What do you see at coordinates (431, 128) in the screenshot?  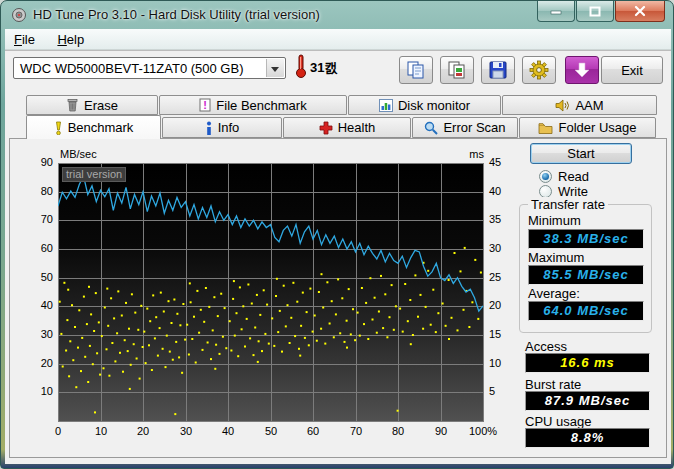 I see `magnifier-icon` at bounding box center [431, 128].